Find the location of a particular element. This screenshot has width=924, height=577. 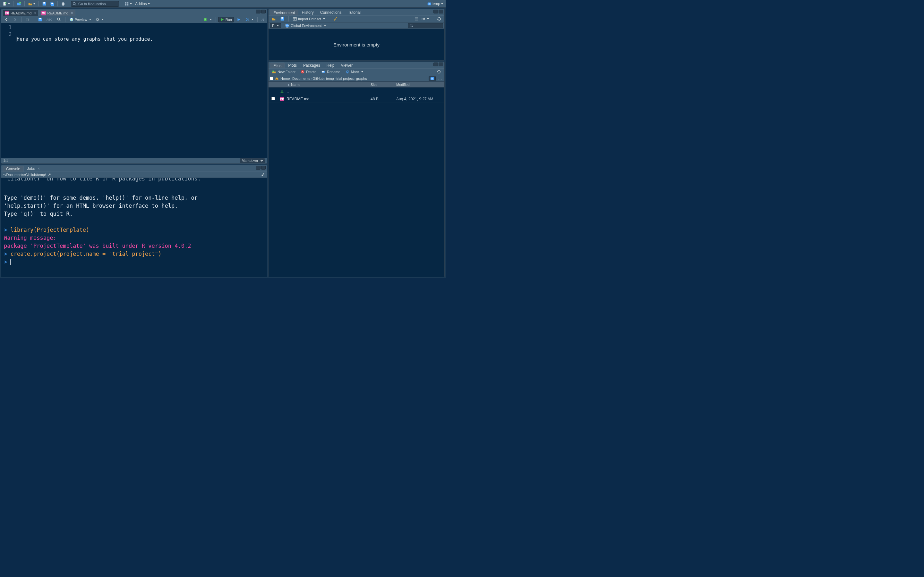

addins-menu: Addins is located at coordinates (142, 4).